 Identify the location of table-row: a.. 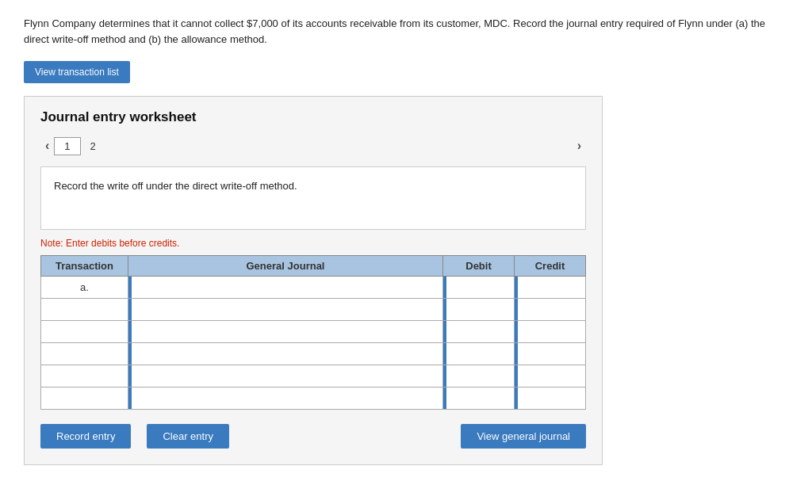
(314, 288).